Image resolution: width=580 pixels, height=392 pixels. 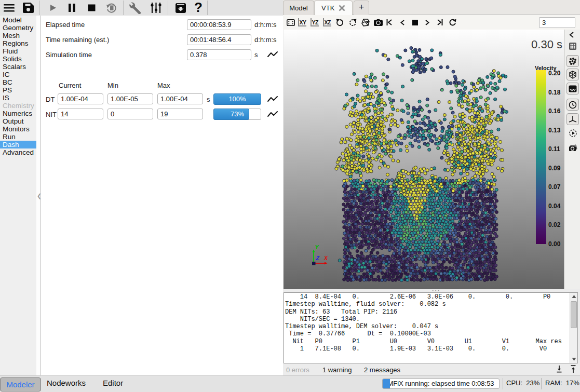 I want to click on svg-text: X, so click(x=326, y=258).